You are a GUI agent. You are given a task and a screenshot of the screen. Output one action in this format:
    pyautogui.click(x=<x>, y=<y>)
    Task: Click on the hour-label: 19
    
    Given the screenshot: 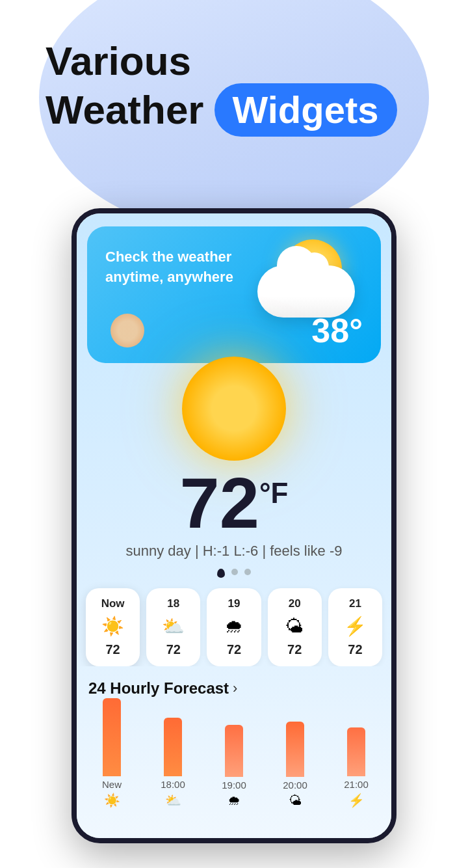 What is the action you would take?
    pyautogui.click(x=234, y=604)
    